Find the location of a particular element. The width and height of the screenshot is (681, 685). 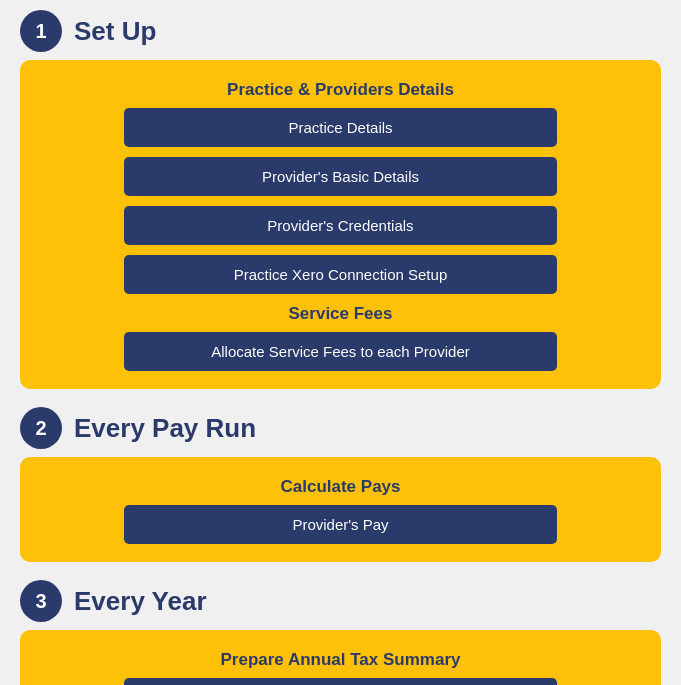

section-body-every-year: Prepare Annual Tax SummaryAnnual Summari… is located at coordinates (340, 658).